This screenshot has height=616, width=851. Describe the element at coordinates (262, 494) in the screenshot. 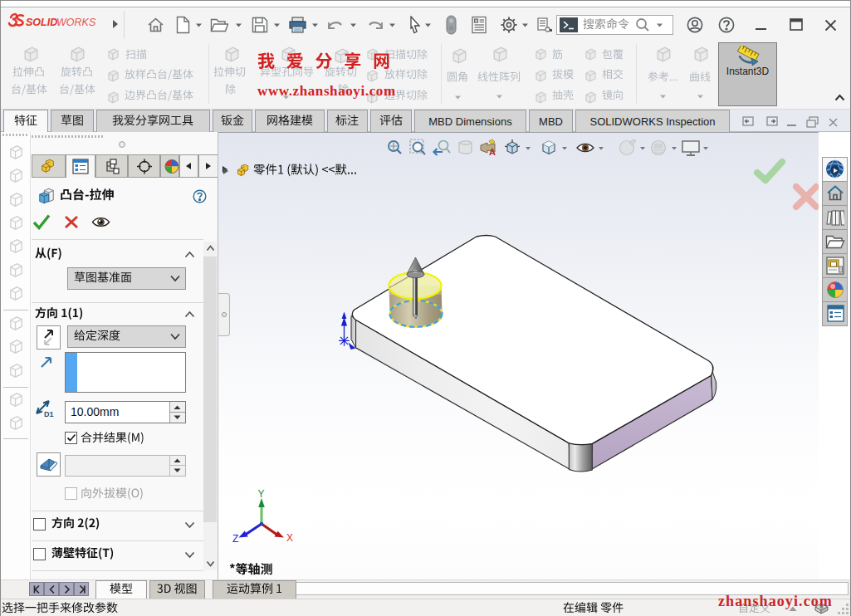

I see `svg-text: Y` at that location.